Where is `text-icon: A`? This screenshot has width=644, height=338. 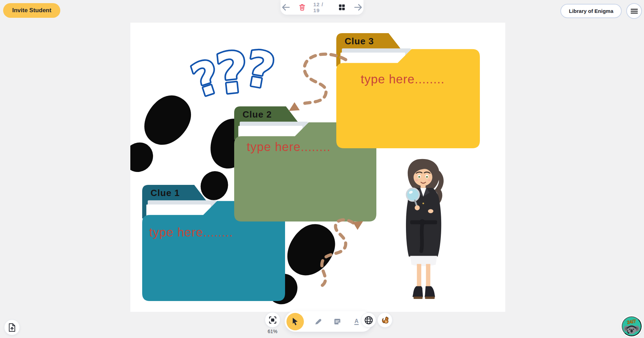 text-icon: A is located at coordinates (356, 322).